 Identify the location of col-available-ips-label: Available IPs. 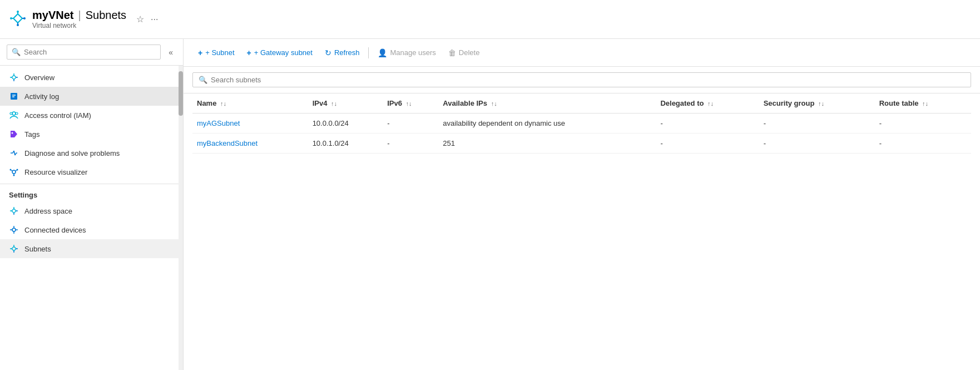
(465, 103).